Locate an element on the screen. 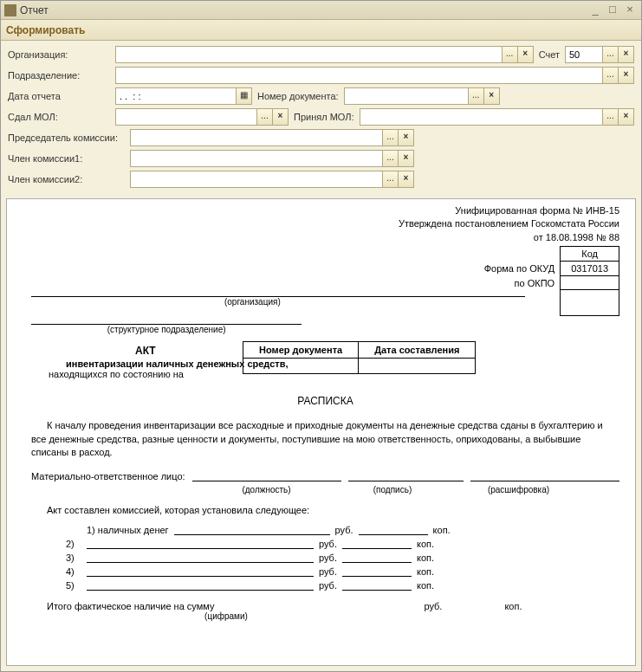 This screenshot has width=642, height=672. money-row-2: 2)руб.коп. is located at coordinates (343, 544).